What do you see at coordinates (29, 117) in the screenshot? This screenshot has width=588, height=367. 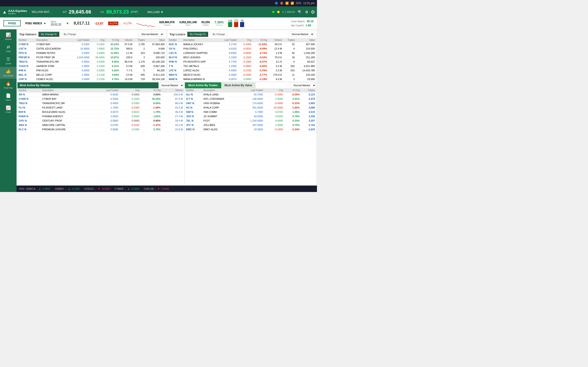 I see `symbol-cell: PHEN`N` at bounding box center [29, 117].